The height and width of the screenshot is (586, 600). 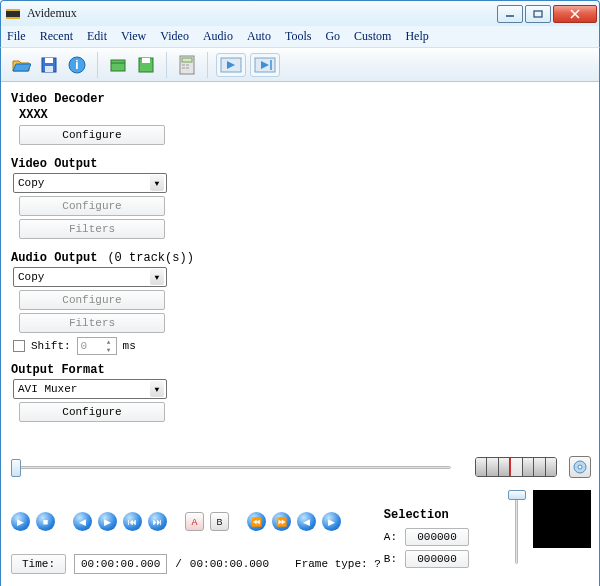 I want to click on output-format-select: AVI Muxer ▼, so click(x=90, y=389).